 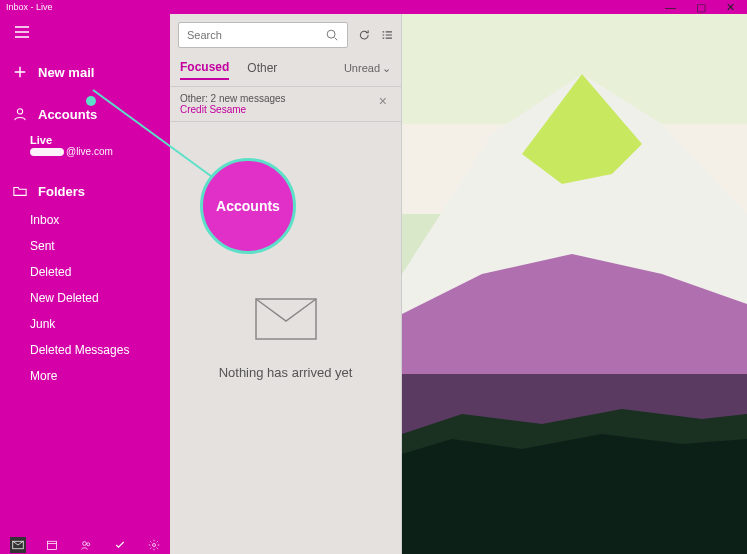 I want to click on tab-focused: Focused, so click(x=204, y=68).